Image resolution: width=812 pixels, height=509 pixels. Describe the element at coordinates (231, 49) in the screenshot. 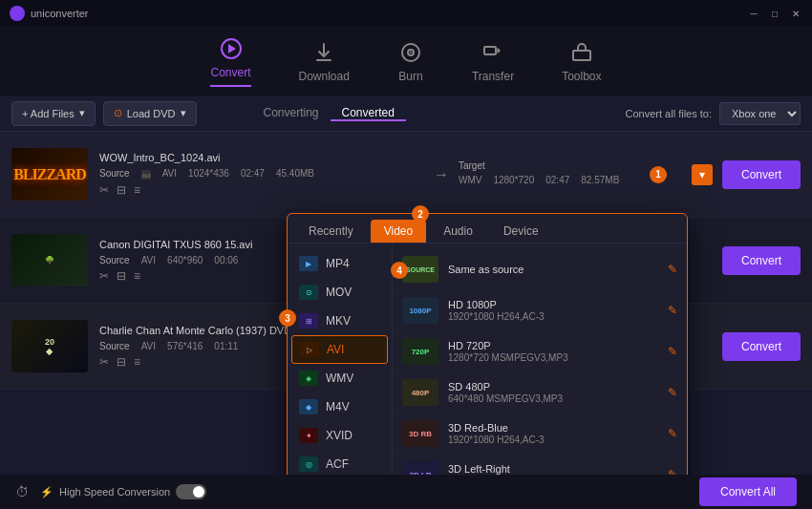

I see `convert-icon` at that location.